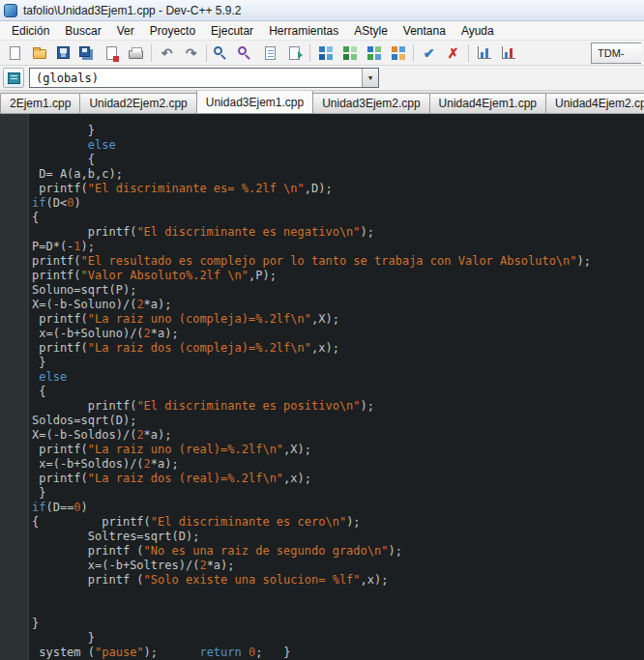 The width and height of the screenshot is (644, 660). What do you see at coordinates (429, 53) in the screenshot?
I see `syntax-check-icon: ✔` at bounding box center [429, 53].